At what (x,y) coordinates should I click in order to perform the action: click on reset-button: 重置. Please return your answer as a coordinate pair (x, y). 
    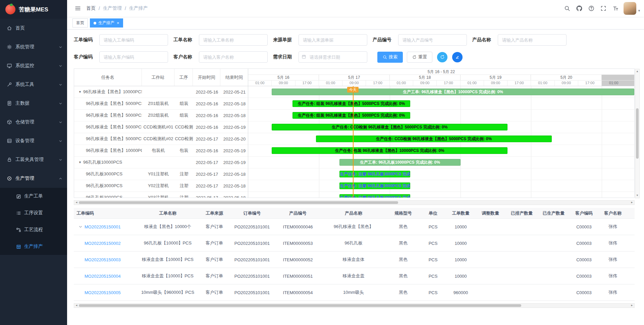
    Looking at the image, I should click on (420, 57).